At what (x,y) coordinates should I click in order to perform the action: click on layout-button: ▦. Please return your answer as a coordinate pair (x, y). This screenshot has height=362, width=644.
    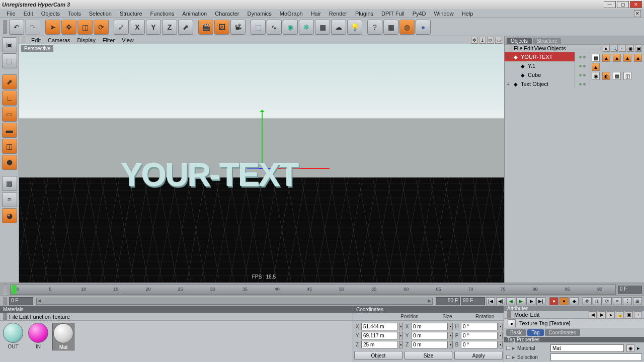
    Looking at the image, I should click on (391, 27).